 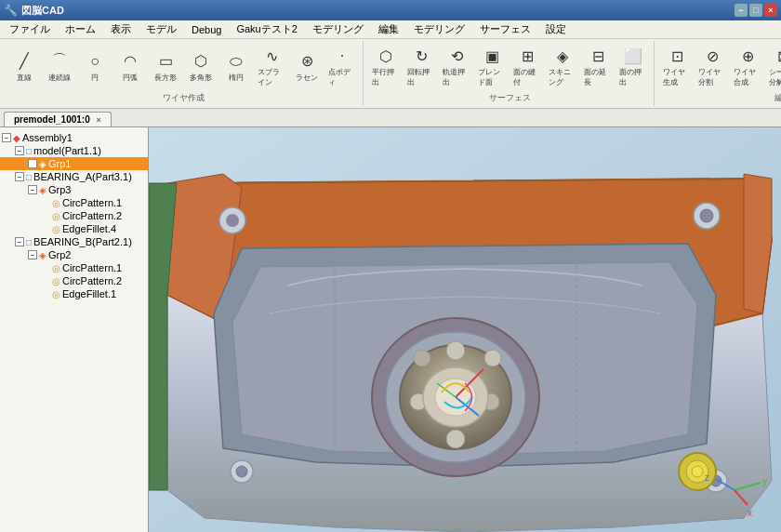 What do you see at coordinates (307, 67) in the screenshot?
I see `wire-btn-8: ⊛ラセン` at bounding box center [307, 67].